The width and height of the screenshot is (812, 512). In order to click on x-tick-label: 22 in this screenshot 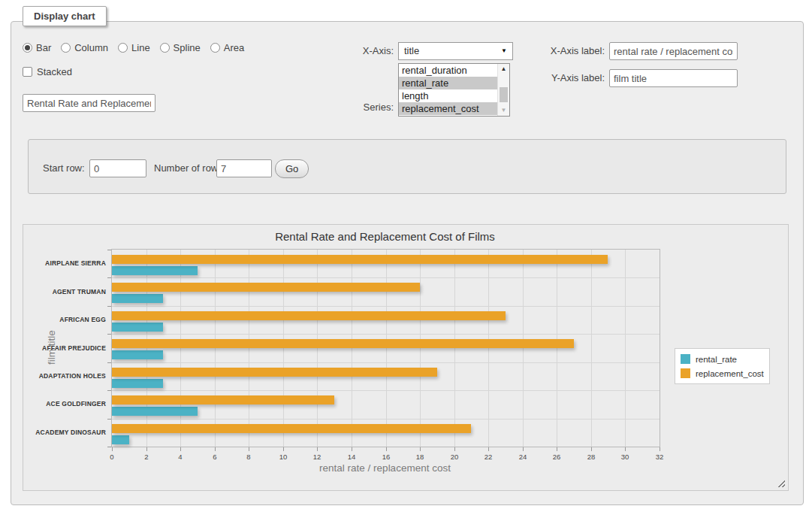, I will do `click(488, 457)`.